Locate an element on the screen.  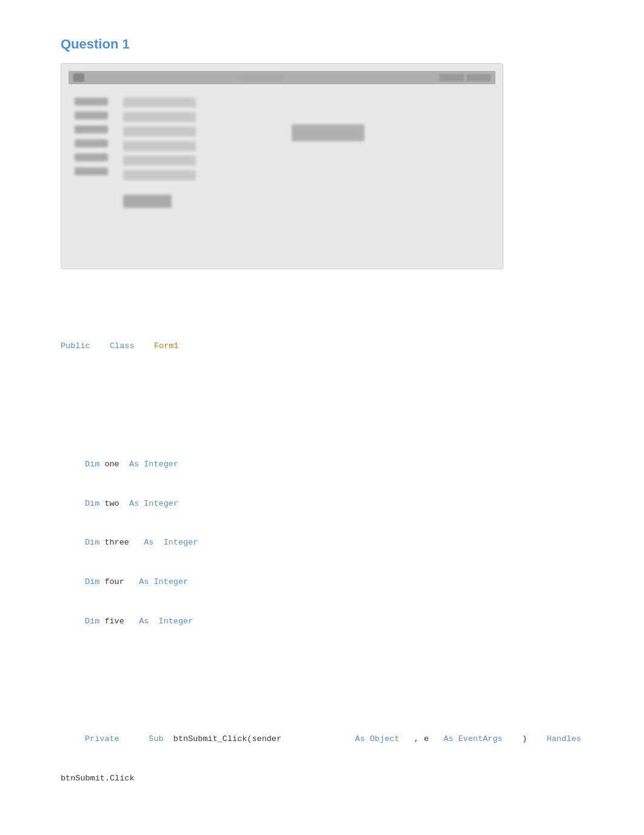
keyword-public: Public is located at coordinates (75, 346).